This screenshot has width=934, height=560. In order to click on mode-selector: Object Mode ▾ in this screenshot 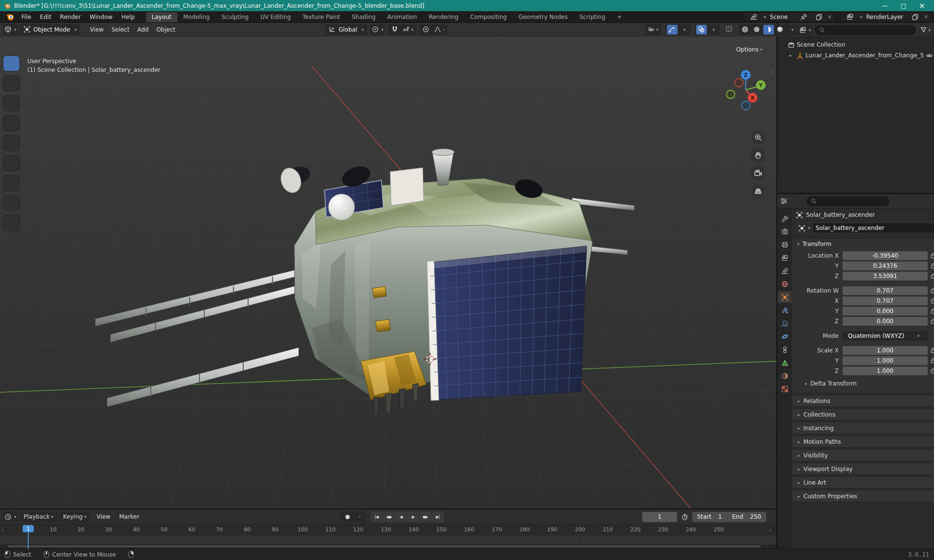, I will do `click(50, 30)`.